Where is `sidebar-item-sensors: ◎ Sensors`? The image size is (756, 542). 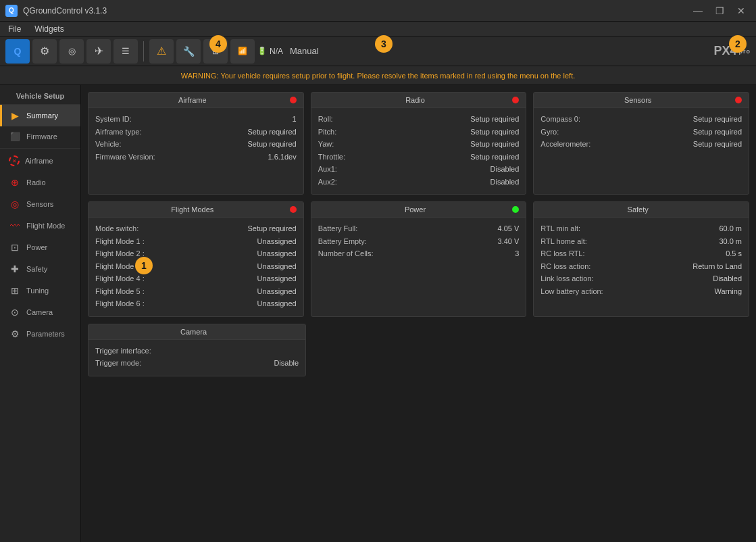 sidebar-item-sensors: ◎ Sensors is located at coordinates (41, 204).